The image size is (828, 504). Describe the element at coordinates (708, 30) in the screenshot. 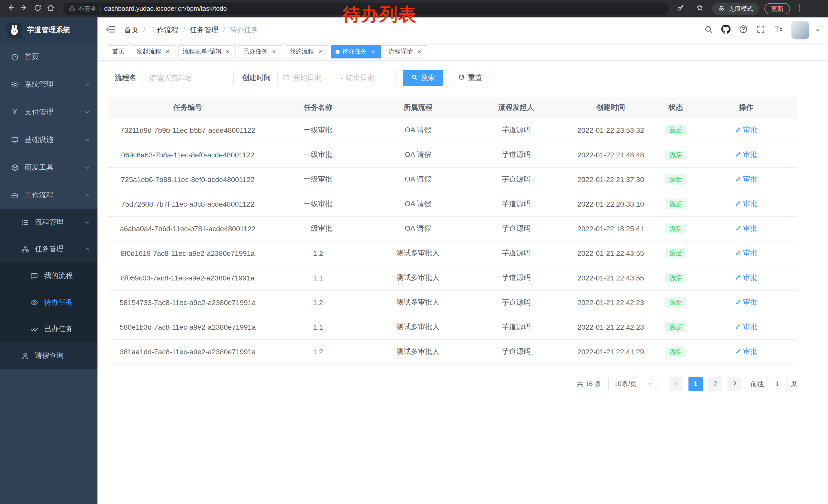

I see `search-button` at that location.